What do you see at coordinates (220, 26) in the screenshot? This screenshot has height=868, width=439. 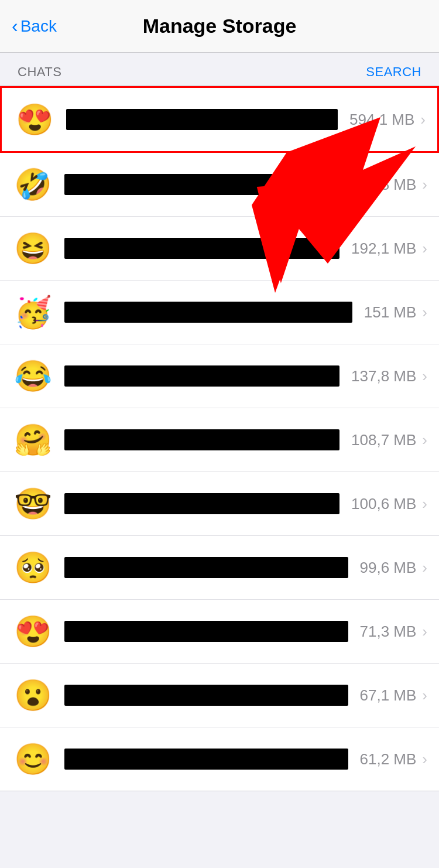 I see `nav-bar: ‹ Back Manage Storage` at bounding box center [220, 26].